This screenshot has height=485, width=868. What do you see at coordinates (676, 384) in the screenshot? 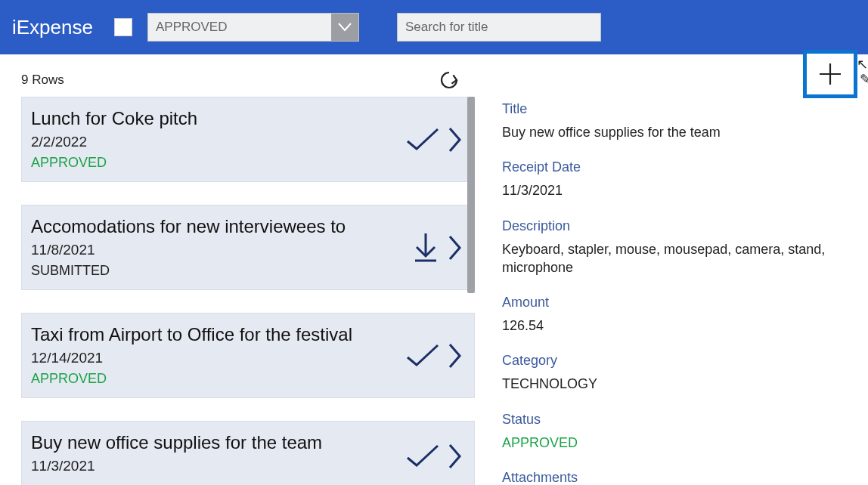
I see `value-category: TECHNOLOGY` at bounding box center [676, 384].